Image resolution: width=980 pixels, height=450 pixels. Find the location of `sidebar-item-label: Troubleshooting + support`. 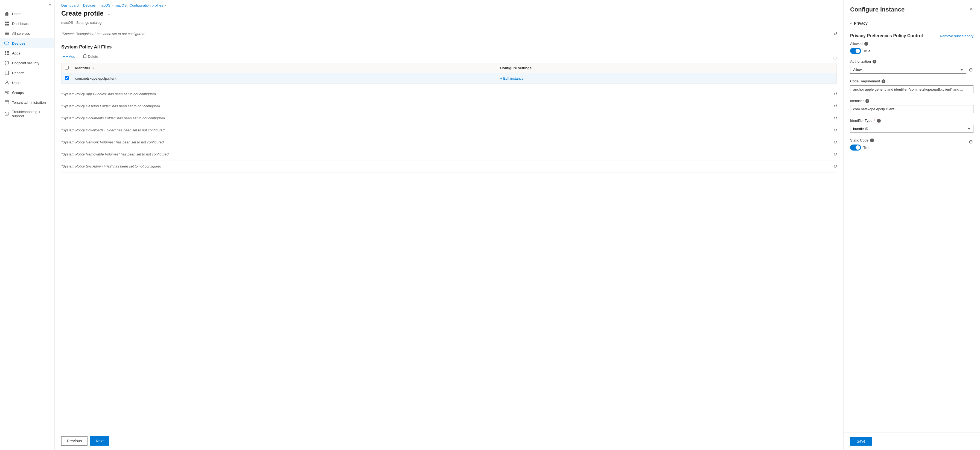

sidebar-item-label: Troubleshooting + support is located at coordinates (31, 114).